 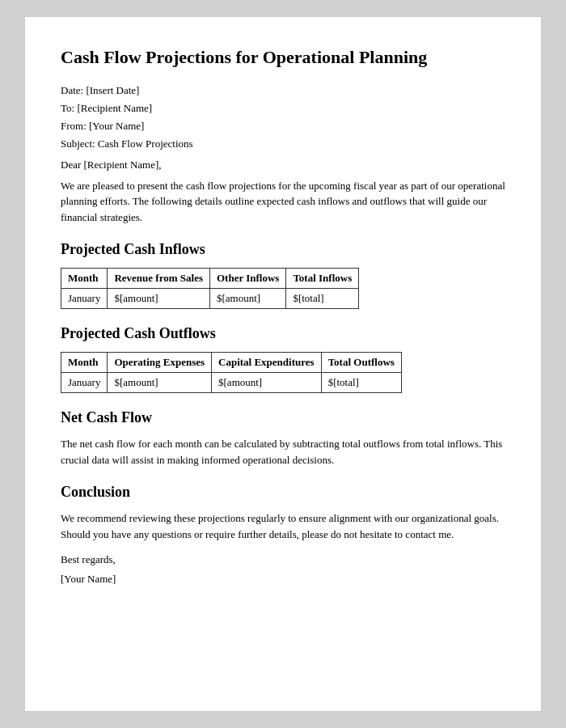 What do you see at coordinates (84, 278) in the screenshot?
I see `inflows-col-month: Month` at bounding box center [84, 278].